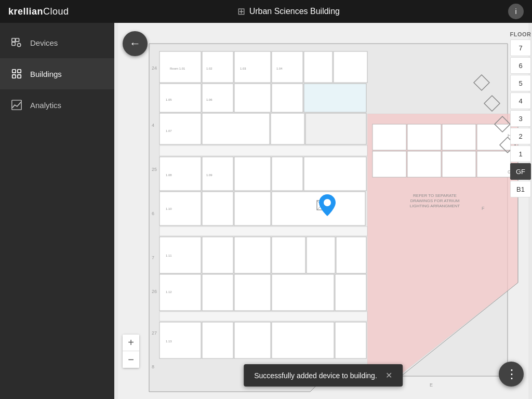 This screenshot has width=532, height=399. I want to click on svg-text: 1.06, so click(209, 100).